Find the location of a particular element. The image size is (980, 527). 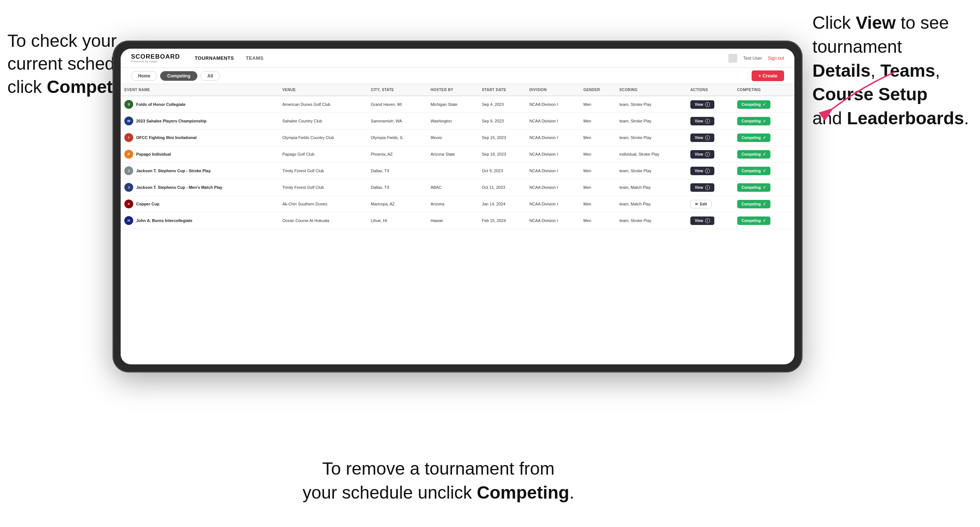

venue-cell: Sahalee Country Club is located at coordinates (323, 121).